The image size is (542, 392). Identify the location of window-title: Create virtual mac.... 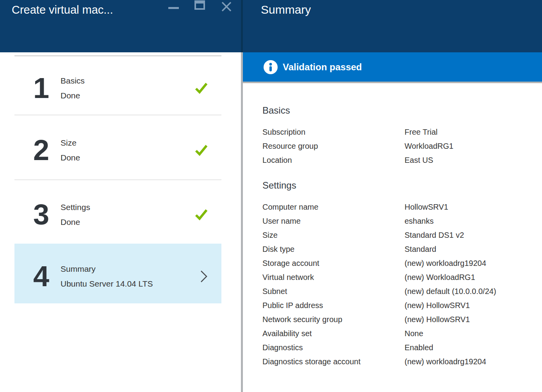
(62, 10).